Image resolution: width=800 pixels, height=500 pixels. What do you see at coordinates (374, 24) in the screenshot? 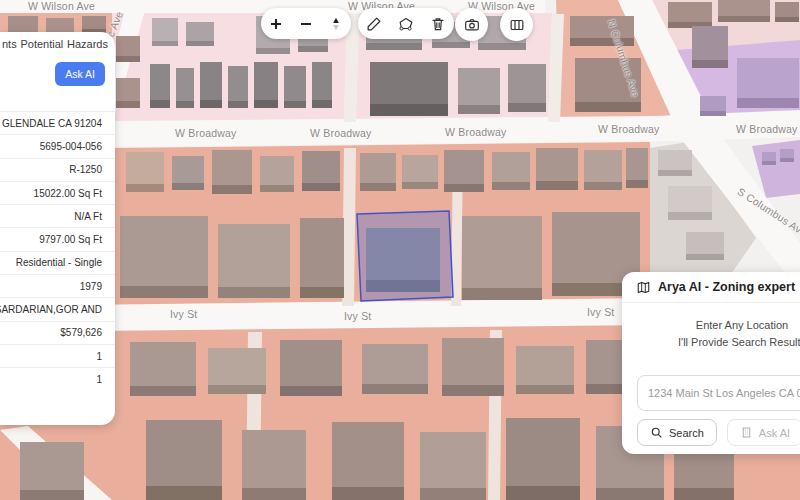
I see `draw-button` at bounding box center [374, 24].